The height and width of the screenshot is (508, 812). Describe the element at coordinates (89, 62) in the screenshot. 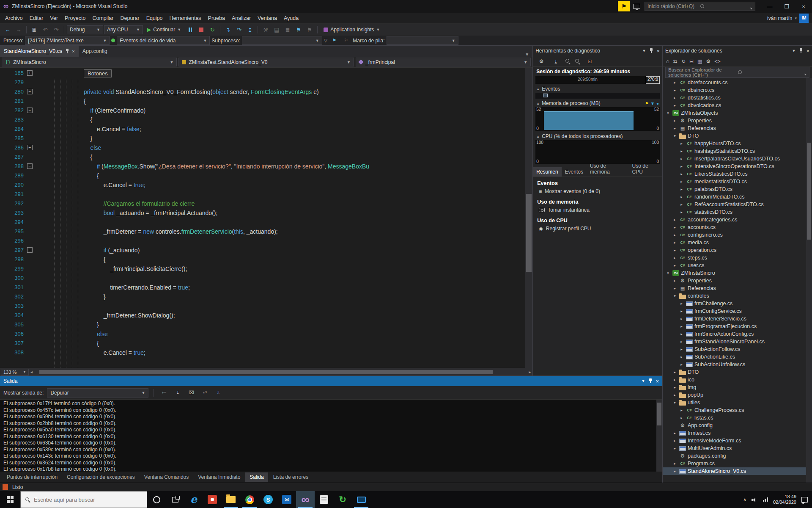

I see `project-dropdown: {} ZMInstaSincro ▼` at that location.